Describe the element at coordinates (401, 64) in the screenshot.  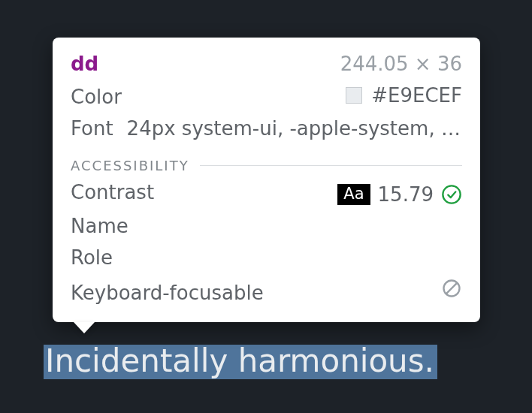
I see `element-dimensions: 244.05 × 36` at that location.